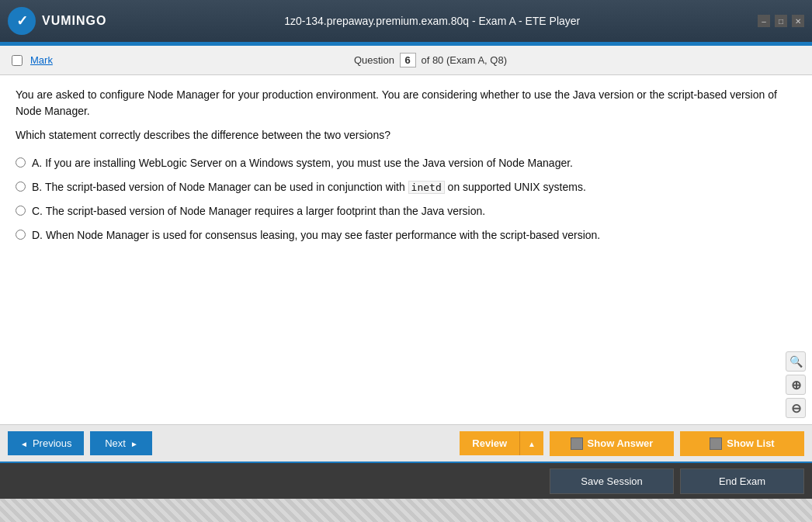 The width and height of the screenshot is (812, 522). What do you see at coordinates (781, 21) in the screenshot?
I see `window-controls: – □ ✕` at bounding box center [781, 21].